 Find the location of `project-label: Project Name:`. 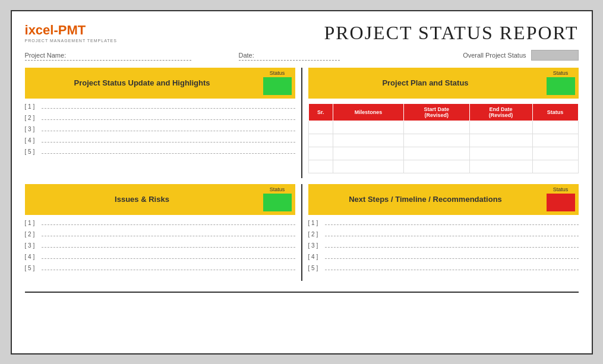

project-label: Project Name: is located at coordinates (108, 55).